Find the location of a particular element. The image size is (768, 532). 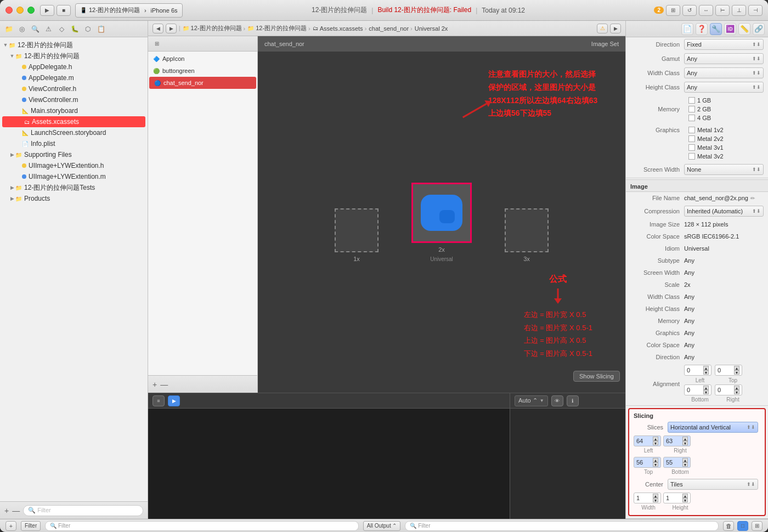

attribute-insp-icon: 🔧 is located at coordinates (716, 29).